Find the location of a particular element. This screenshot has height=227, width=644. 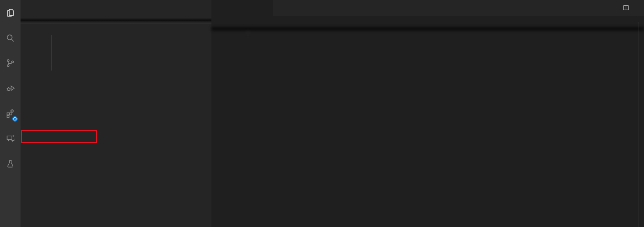

timeline-section-header is located at coordinates (116, 40).